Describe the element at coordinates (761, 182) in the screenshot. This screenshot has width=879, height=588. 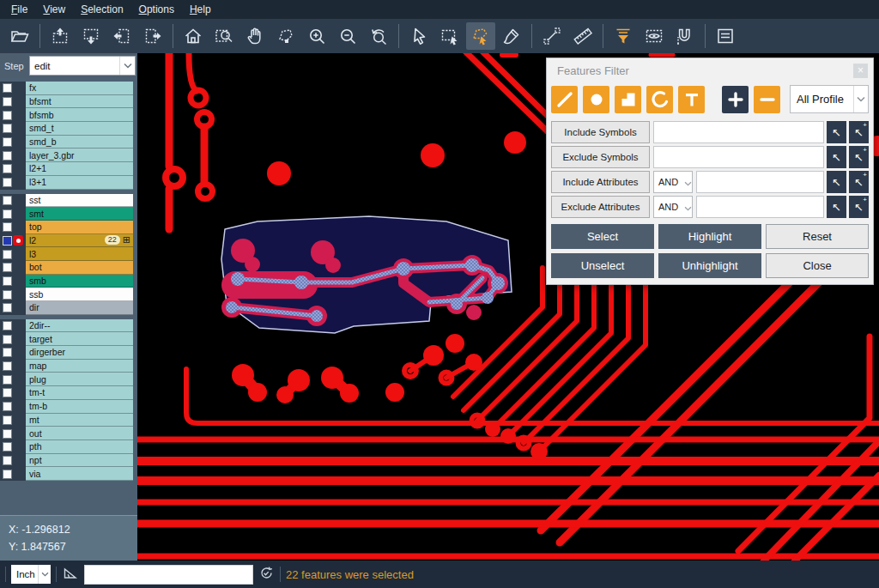
I see `include-attributes-input` at that location.